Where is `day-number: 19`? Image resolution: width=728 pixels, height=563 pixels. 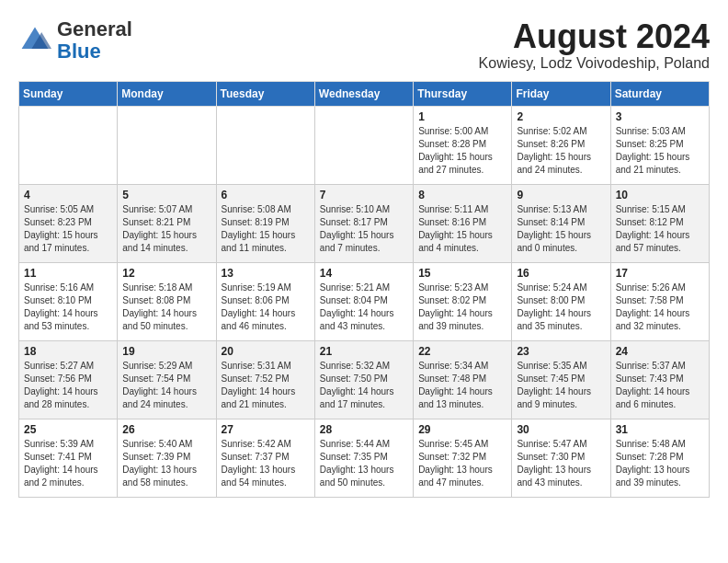 day-number: 19 is located at coordinates (166, 351).